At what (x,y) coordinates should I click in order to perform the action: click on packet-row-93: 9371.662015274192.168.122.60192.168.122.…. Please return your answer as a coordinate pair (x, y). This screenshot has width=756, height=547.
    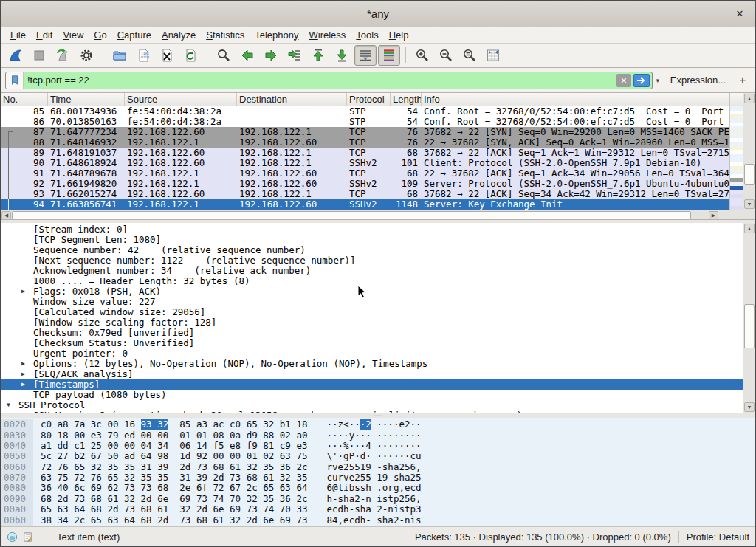
    Looking at the image, I should click on (365, 194).